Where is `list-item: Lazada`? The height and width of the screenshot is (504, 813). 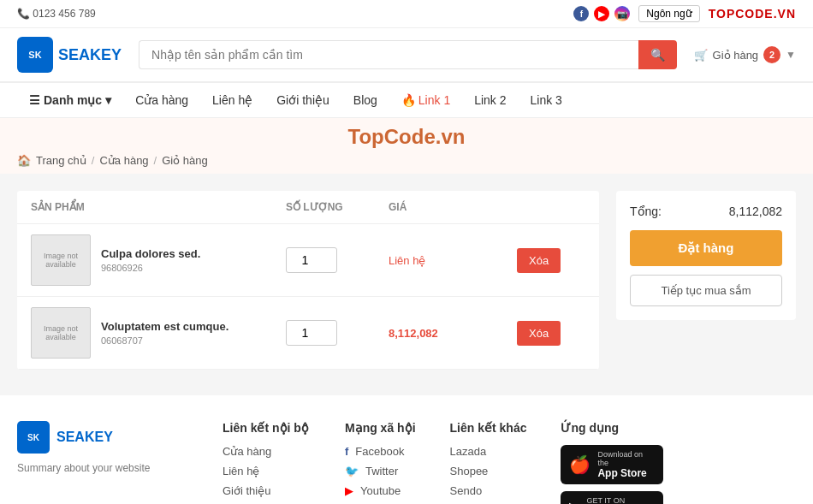 list-item: Lazada is located at coordinates (489, 452).